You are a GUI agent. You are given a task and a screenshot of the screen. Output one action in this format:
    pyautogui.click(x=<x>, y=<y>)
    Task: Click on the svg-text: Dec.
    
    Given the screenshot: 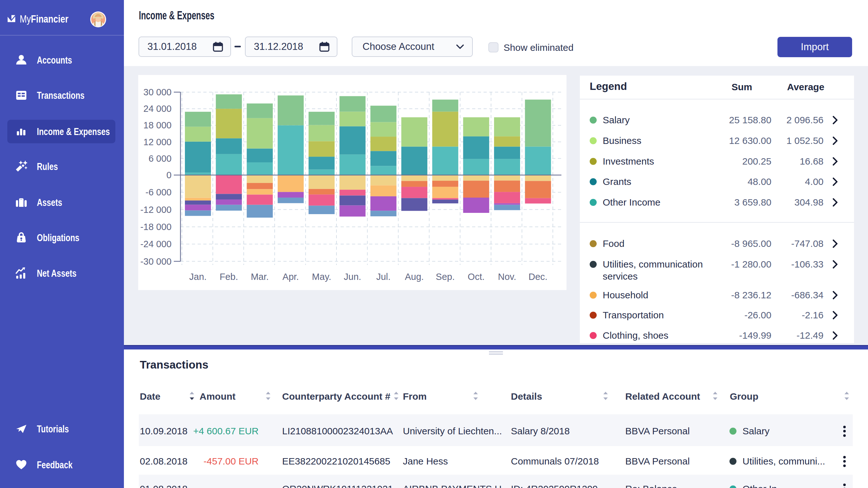 What is the action you would take?
    pyautogui.click(x=538, y=277)
    